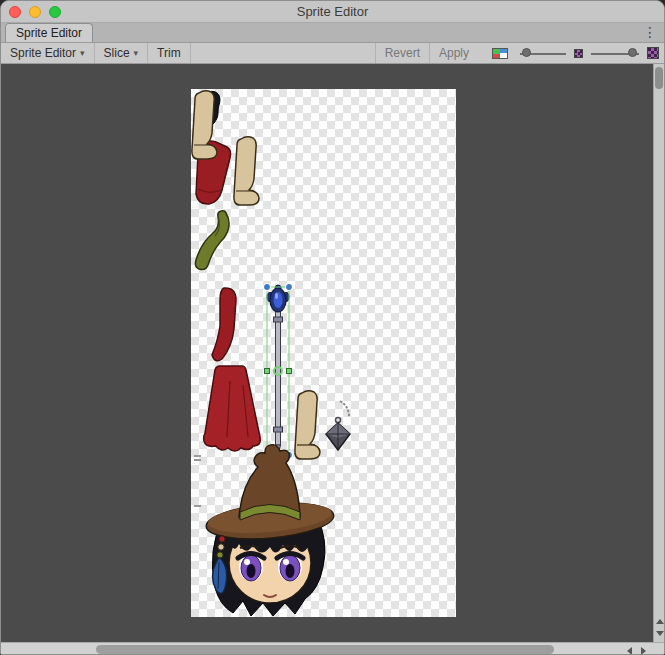 The image size is (665, 655). I want to click on slice-dropdown: Slice ▾, so click(122, 53).